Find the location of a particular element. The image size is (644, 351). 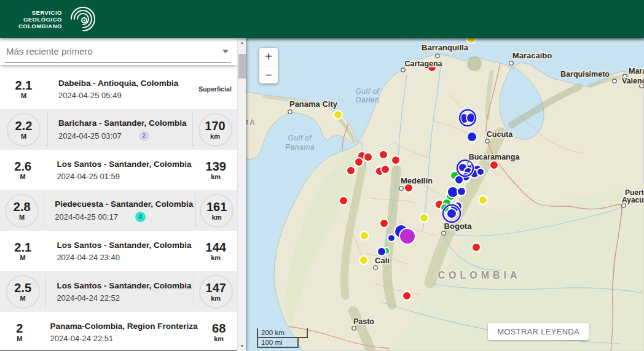

event-datetime: 2024-04-24 23:40 is located at coordinates (88, 258).